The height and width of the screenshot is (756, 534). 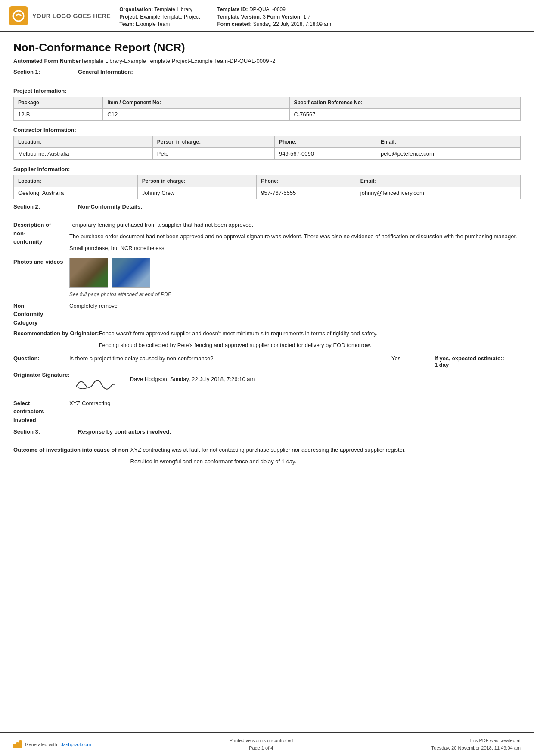 What do you see at coordinates (41, 375) in the screenshot?
I see `signature-label: Originator Signature:` at bounding box center [41, 375].